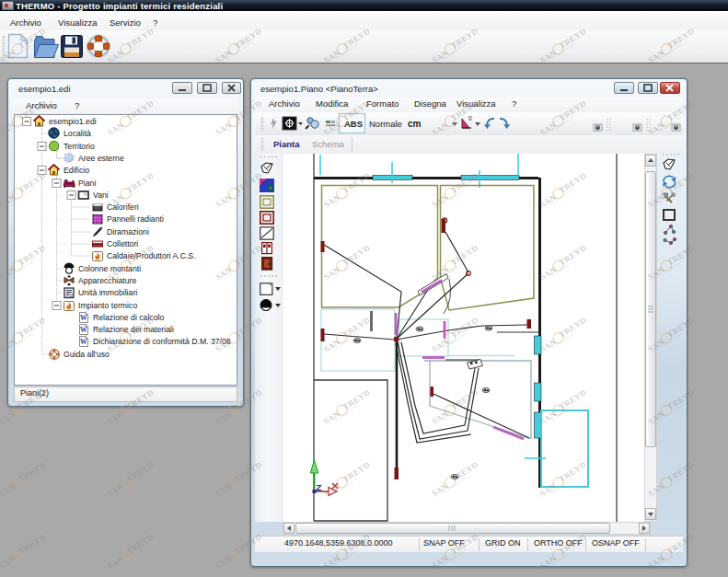 The width and height of the screenshot is (728, 577). I want to click on svg-text: 0, so click(470, 118).